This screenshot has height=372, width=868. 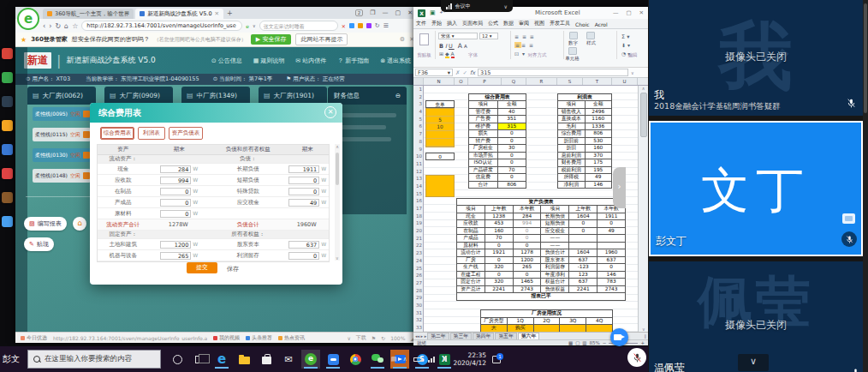 I want to click on align-top-buttons: ≡ ≡ ≡, so click(x=525, y=36).